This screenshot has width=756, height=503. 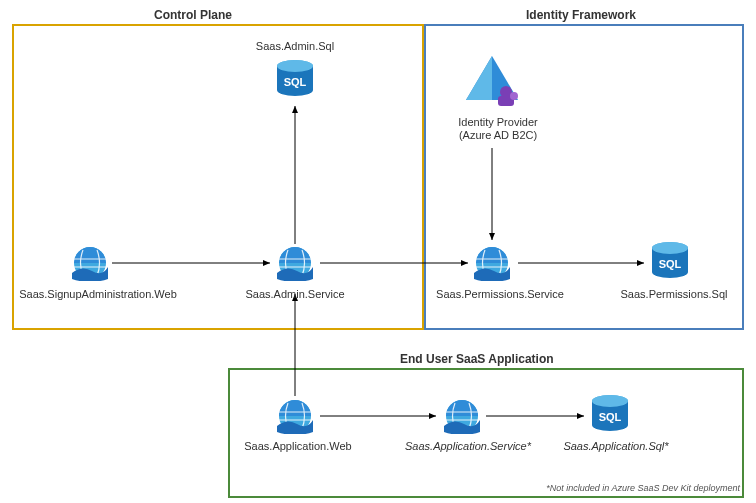 What do you see at coordinates (193, 15) in the screenshot?
I see `group-title-control-plane: Control Plane` at bounding box center [193, 15].